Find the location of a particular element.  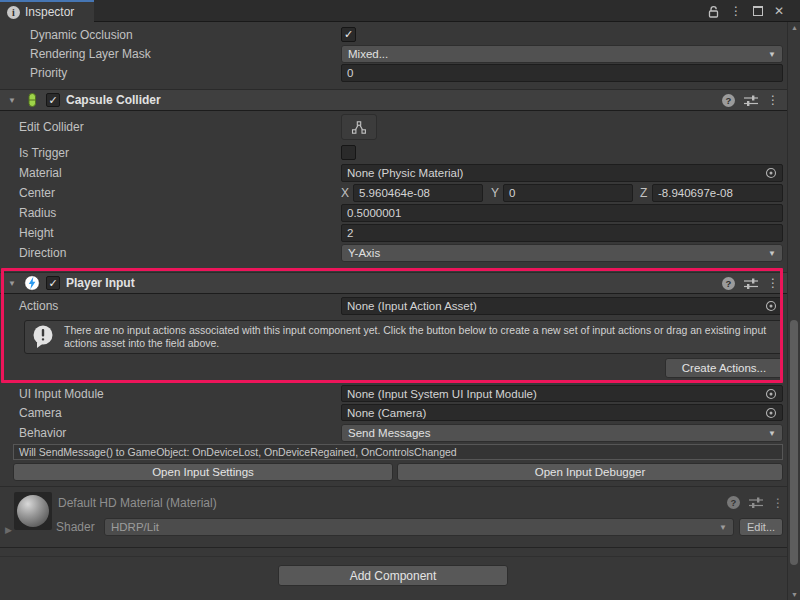

vertical-scrollbar: ▲ ▼ is located at coordinates (794, 311).